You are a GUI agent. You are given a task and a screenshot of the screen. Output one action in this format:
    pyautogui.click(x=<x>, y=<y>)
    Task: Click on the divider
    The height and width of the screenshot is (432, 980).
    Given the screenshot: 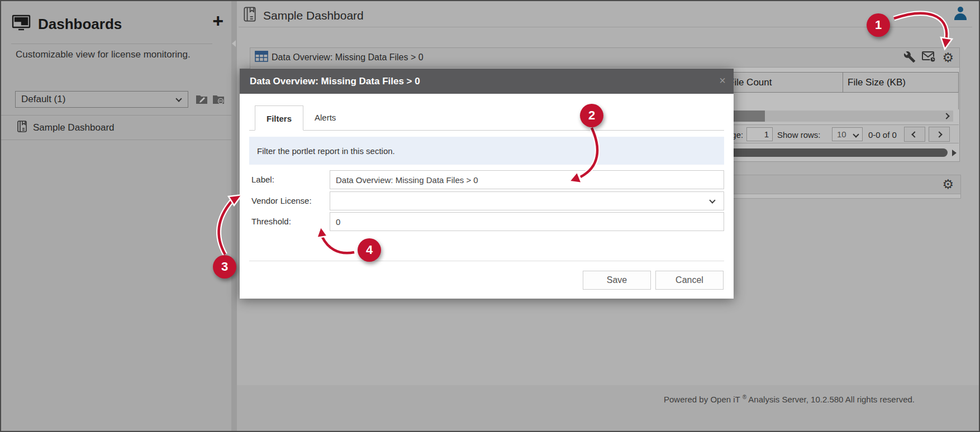 What is the action you would take?
    pyautogui.click(x=487, y=261)
    